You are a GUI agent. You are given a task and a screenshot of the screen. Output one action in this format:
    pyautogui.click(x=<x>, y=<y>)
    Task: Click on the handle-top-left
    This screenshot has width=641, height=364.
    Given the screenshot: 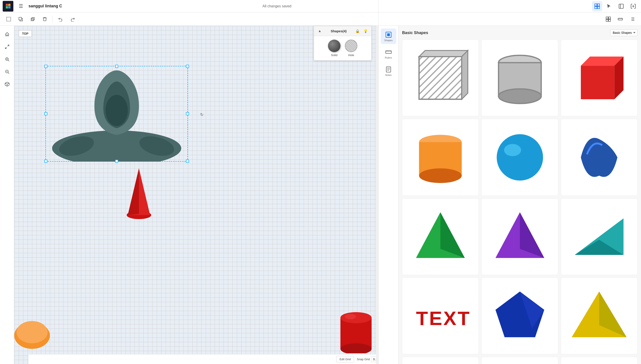 What is the action you would take?
    pyautogui.click(x=46, y=66)
    